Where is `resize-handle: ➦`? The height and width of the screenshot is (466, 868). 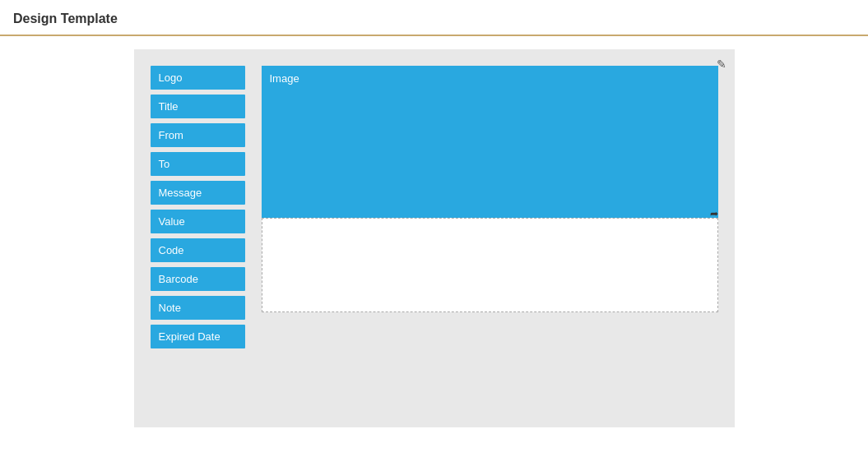
resize-handle: ➦ is located at coordinates (714, 214).